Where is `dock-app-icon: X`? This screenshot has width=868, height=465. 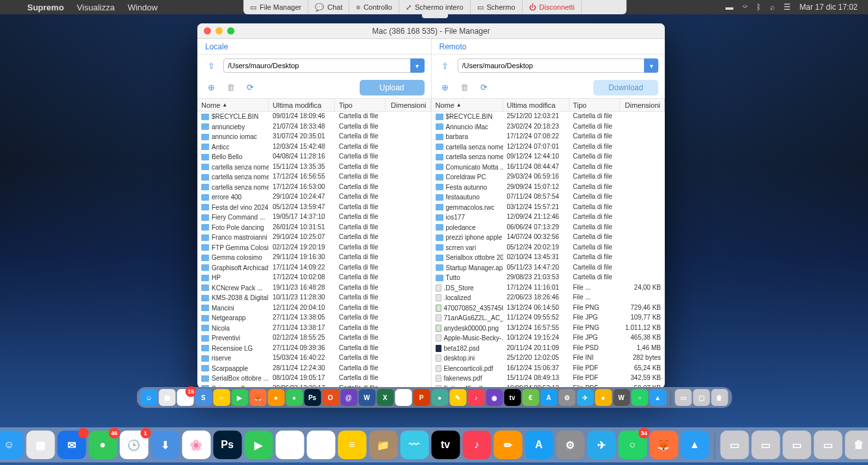
dock-app-icon: X is located at coordinates (385, 397).